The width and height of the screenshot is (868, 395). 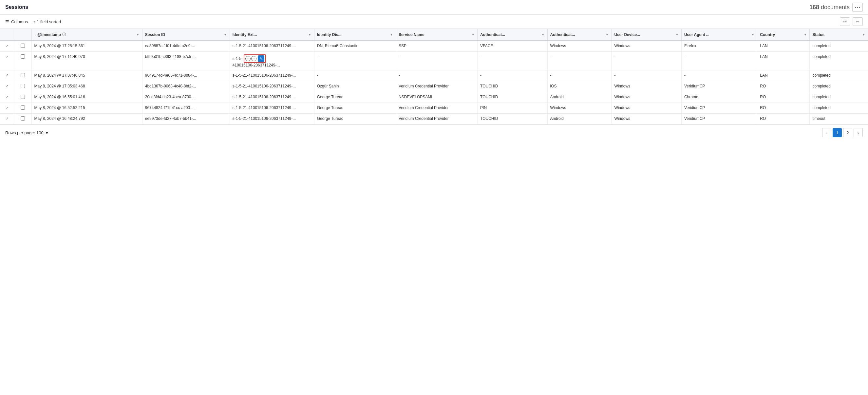 I want to click on auth1-cell: VFACE, so click(x=513, y=47).